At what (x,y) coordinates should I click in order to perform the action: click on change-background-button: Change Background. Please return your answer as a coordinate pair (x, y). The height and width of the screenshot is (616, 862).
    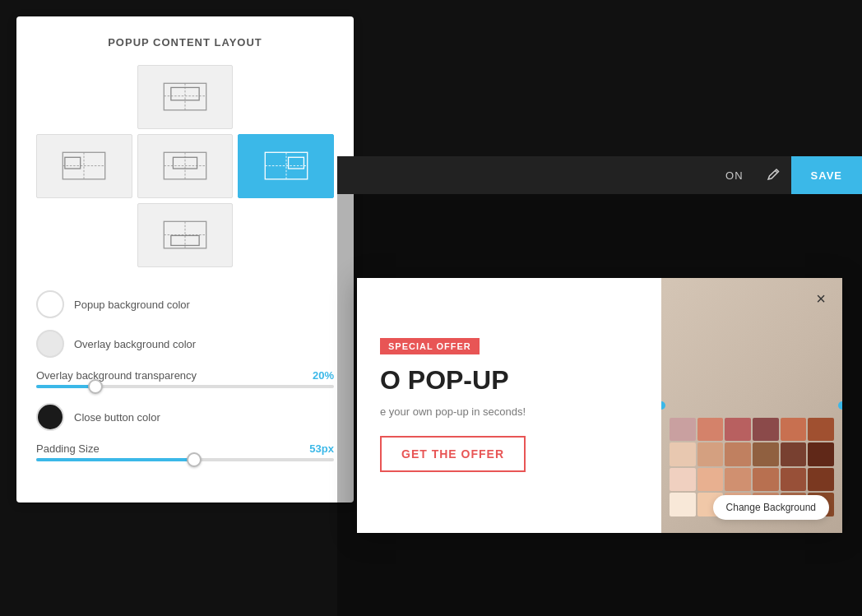
    Looking at the image, I should click on (772, 507).